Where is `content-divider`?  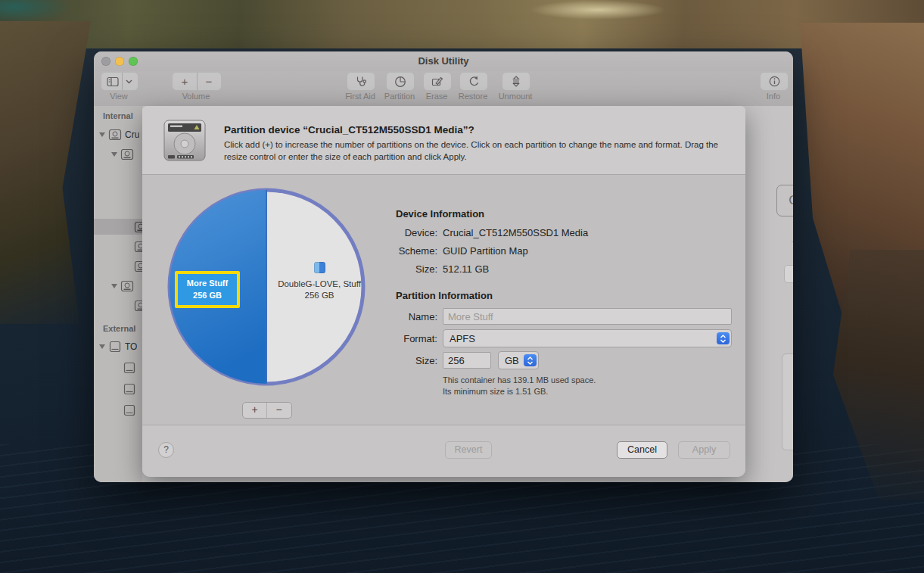
content-divider is located at coordinates (792, 242).